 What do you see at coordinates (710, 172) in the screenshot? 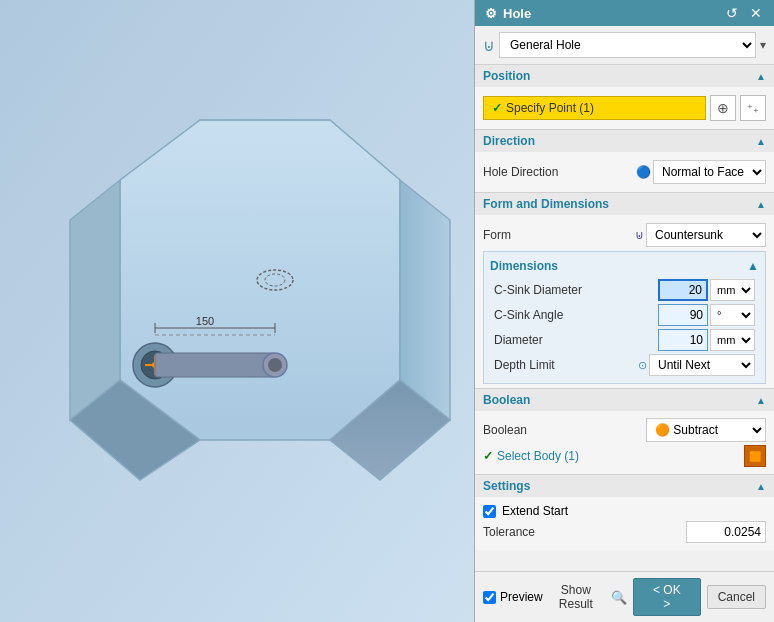
I see `direction-select: Normal to Face Along Vector Along X Axis` at bounding box center [710, 172].